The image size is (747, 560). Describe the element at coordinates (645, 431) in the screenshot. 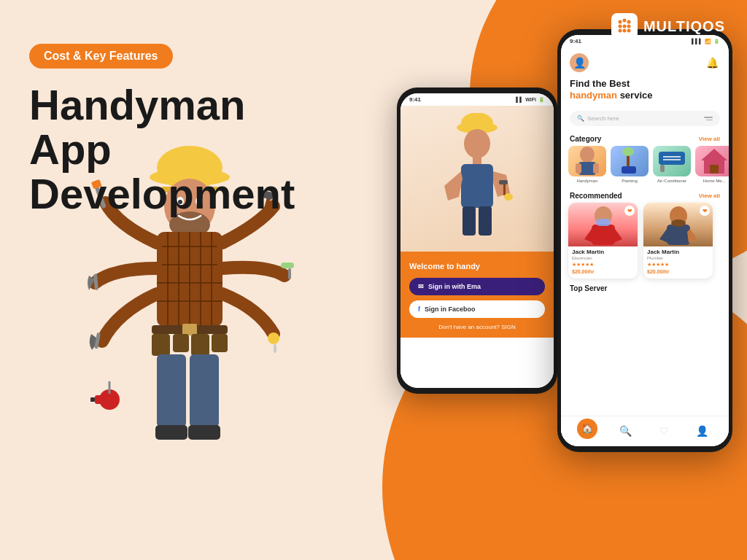

I see `bottom-nav: 🏠 Home 🔍 ♡ 👤` at that location.